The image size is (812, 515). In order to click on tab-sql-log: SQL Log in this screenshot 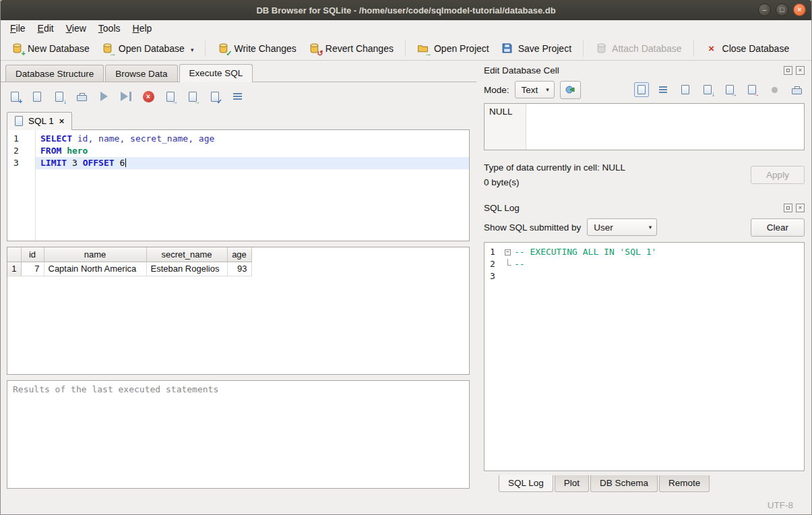, I will do `click(526, 484)`.